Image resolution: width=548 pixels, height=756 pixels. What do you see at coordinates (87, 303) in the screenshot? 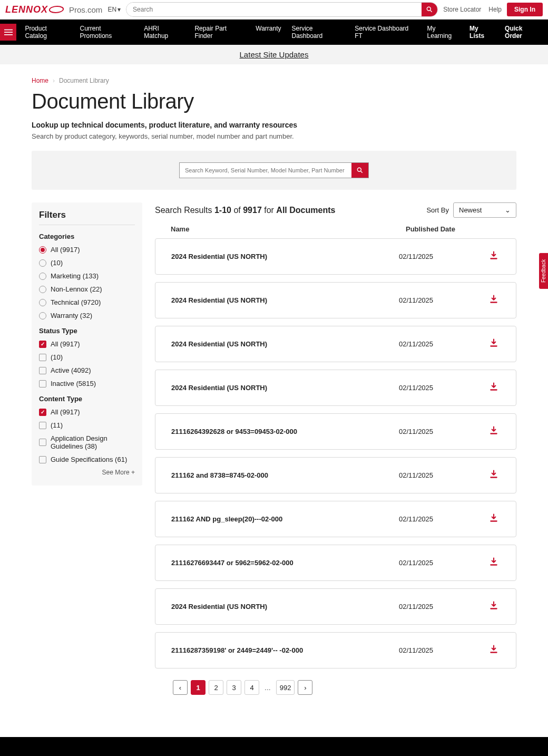
I see `filter-radio-item: Technical (9720)` at bounding box center [87, 303].